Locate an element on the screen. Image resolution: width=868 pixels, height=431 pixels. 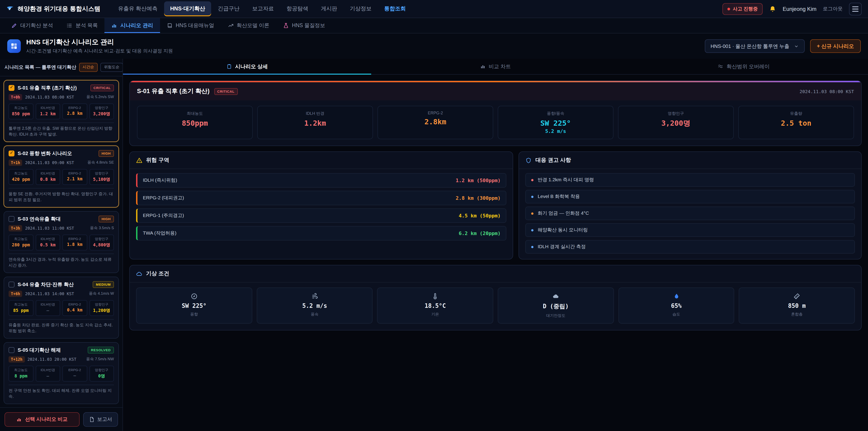
scenario-wind: 풍속 5.2m/s SW is located at coordinates (100, 97).